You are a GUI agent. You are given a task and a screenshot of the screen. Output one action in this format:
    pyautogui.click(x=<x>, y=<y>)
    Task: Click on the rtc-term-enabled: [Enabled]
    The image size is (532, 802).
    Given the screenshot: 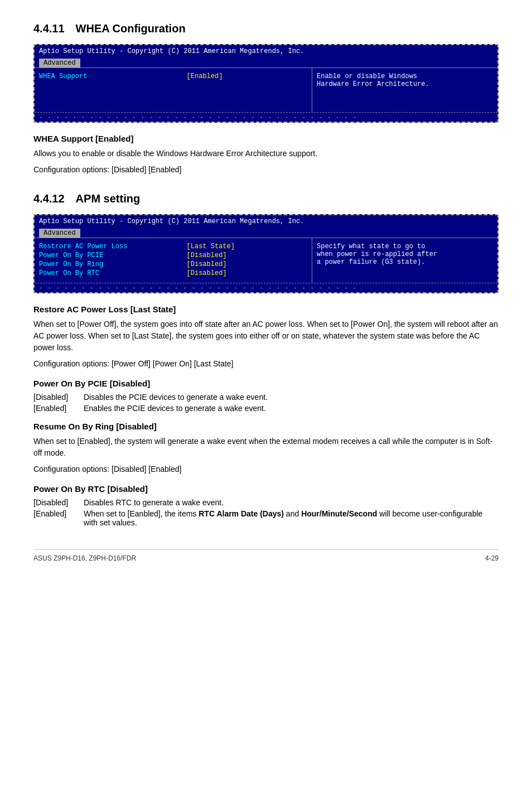 What is the action you would take?
    pyautogui.click(x=59, y=518)
    